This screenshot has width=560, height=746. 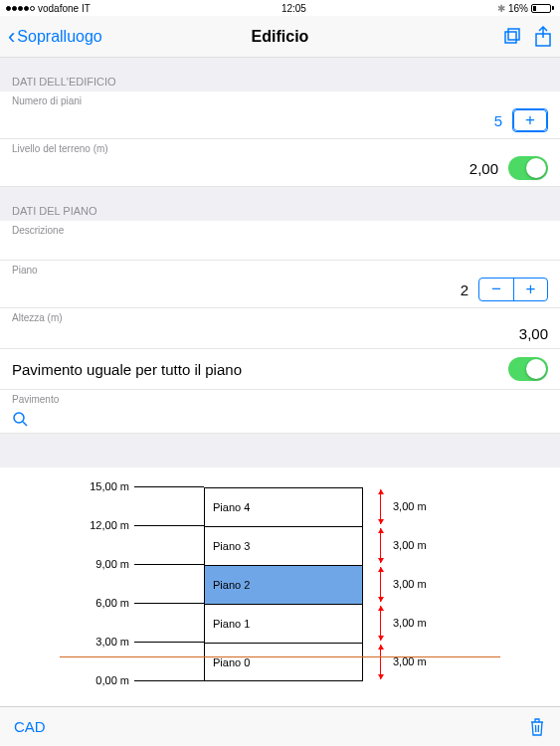 What do you see at coordinates (280, 37) in the screenshot?
I see `nav-bar: ‹ Sopralluogo Edificio` at bounding box center [280, 37].